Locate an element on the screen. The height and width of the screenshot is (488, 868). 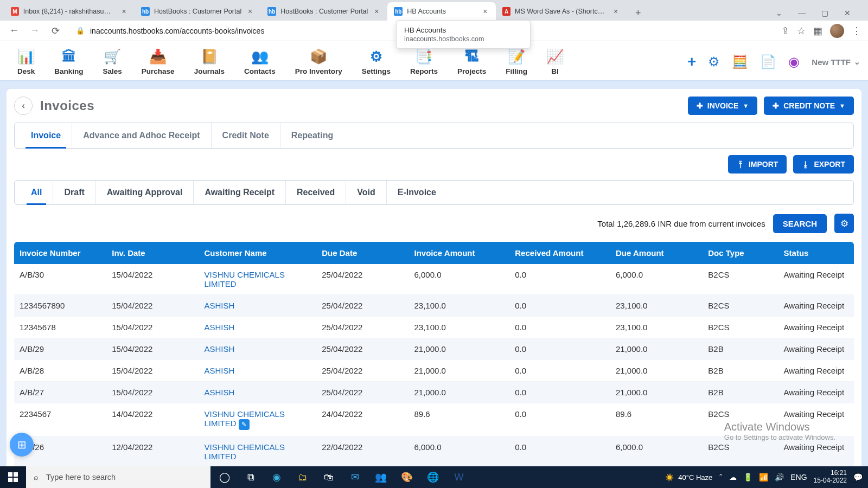
window-dropdown-icon: ⌄ is located at coordinates (779, 13).